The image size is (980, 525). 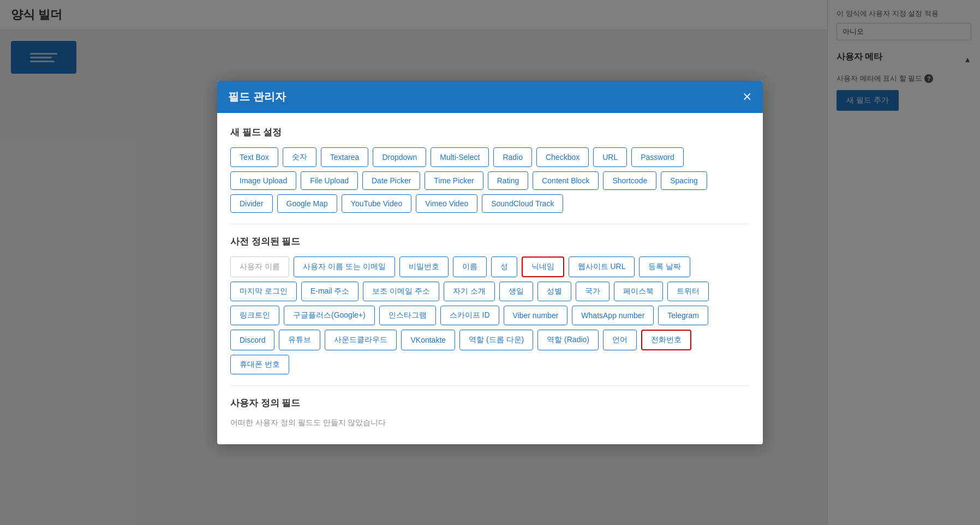 I want to click on custom-empty-text: 어떠한 사용자 정의 필드도 만들지 않았습니다, so click(x=490, y=423).